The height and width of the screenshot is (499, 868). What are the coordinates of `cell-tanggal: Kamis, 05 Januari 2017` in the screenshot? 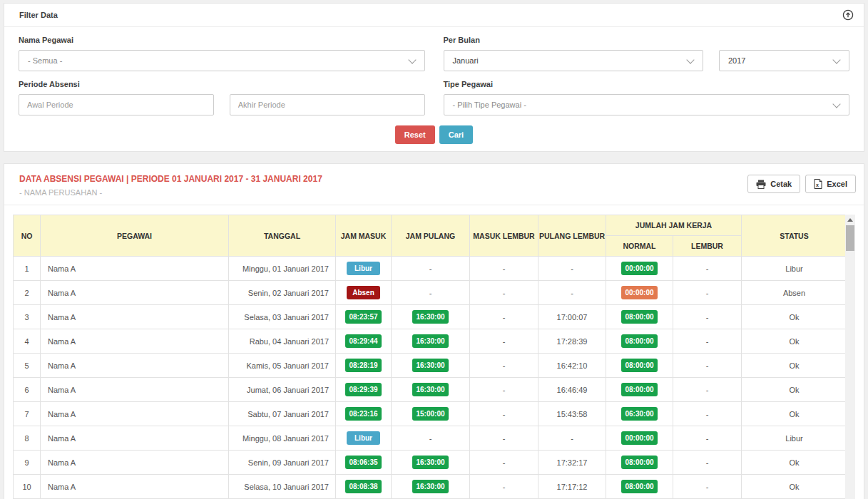 It's located at (282, 366).